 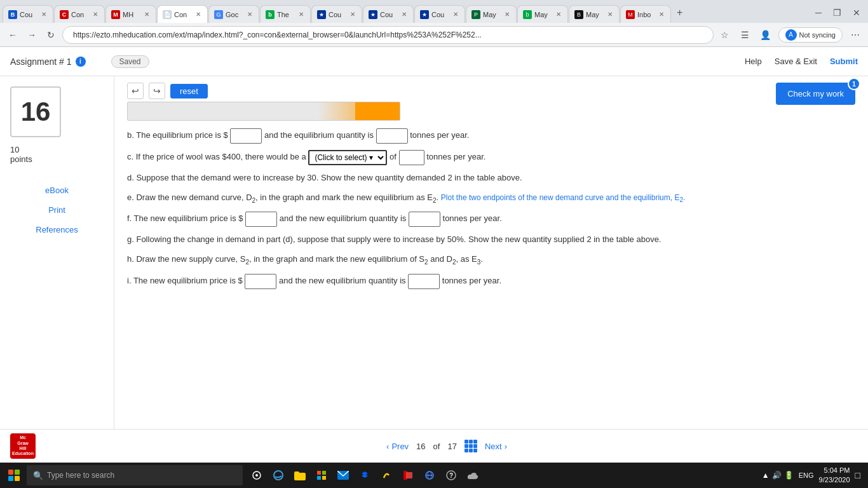 What do you see at coordinates (257, 475) in the screenshot?
I see `task-view-icon` at bounding box center [257, 475].